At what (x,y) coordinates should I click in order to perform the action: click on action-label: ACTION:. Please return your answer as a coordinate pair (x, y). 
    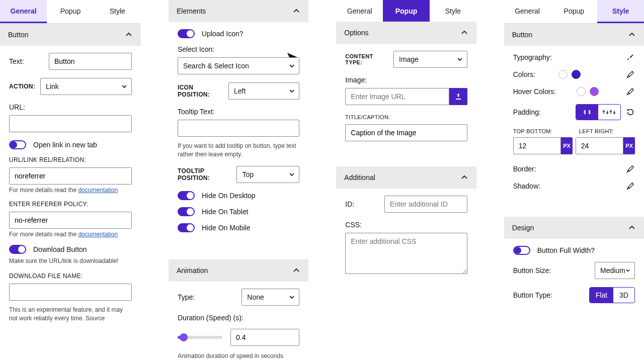
    Looking at the image, I should click on (22, 86).